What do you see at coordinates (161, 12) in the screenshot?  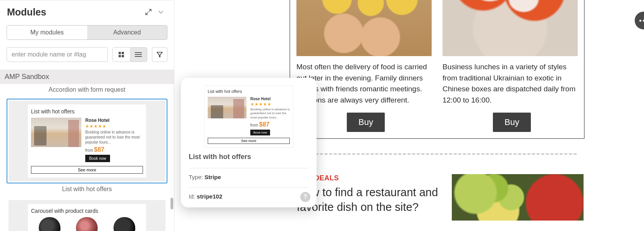 I see `chevron-down-icon` at bounding box center [161, 12].